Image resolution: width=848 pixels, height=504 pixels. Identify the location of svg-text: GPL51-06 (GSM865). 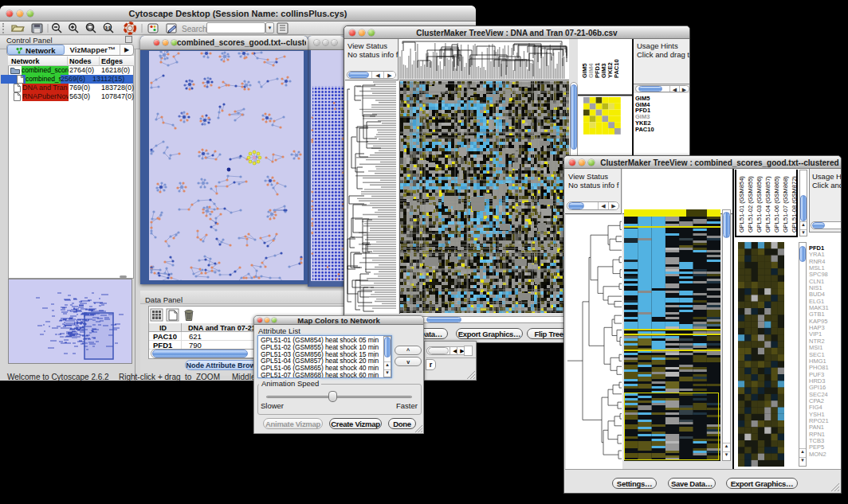
(776, 204).